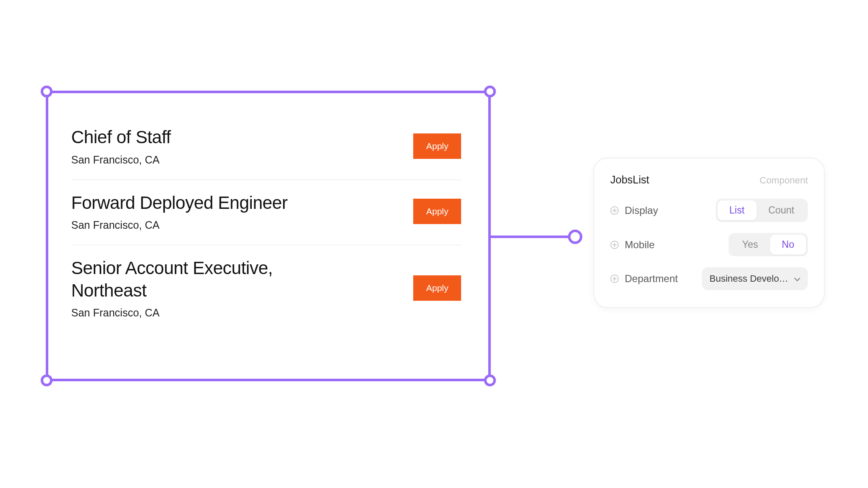 This screenshot has width=868, height=488. I want to click on resize-handle-bottom-left, so click(47, 380).